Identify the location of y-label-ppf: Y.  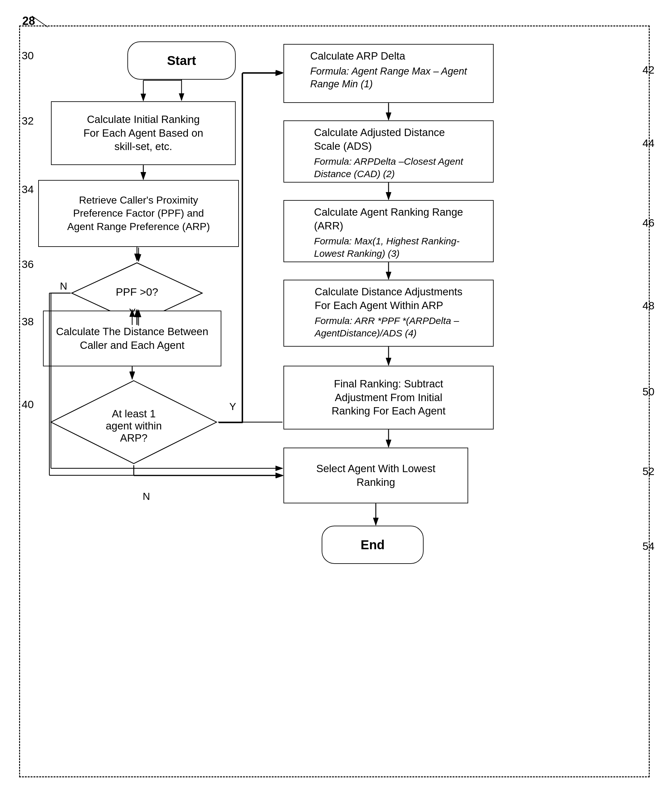
(133, 312).